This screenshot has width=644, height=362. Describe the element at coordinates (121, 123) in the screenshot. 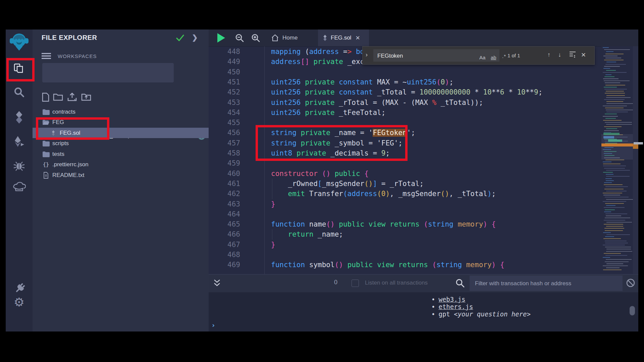

I see `tree-item-feg: FEG` at that location.